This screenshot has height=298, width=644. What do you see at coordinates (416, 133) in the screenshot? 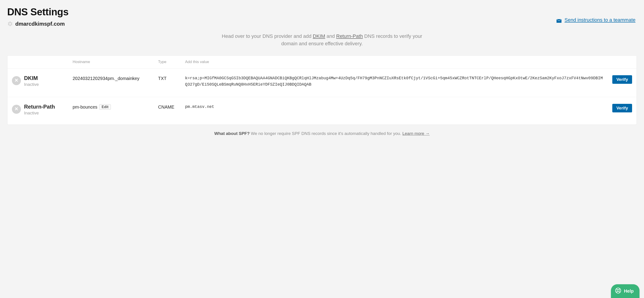
I see `spf-learn-more-link: Learn more →` at bounding box center [416, 133].